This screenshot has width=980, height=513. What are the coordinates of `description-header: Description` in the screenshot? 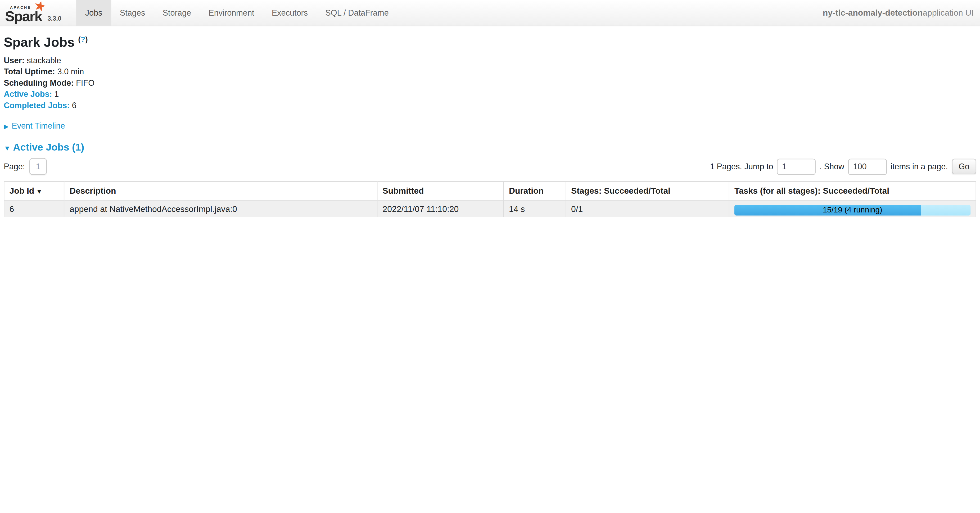 It's located at (221, 191).